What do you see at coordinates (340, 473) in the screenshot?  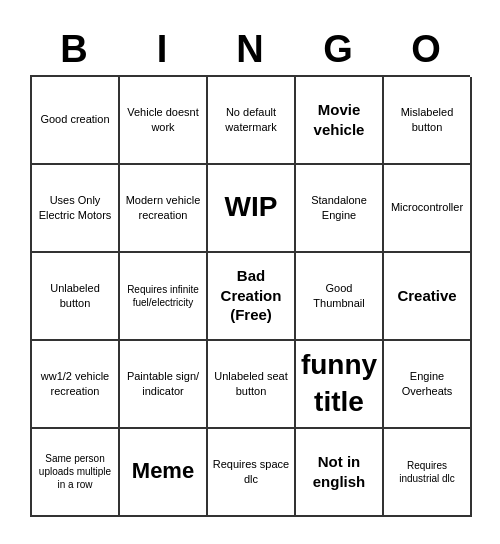 I see `cell-23: Not in english` at bounding box center [340, 473].